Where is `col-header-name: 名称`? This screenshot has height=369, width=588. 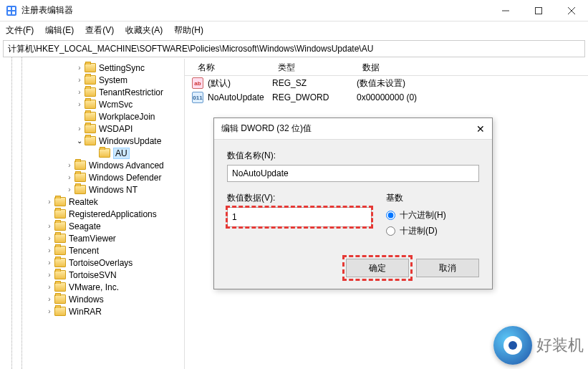
col-header-name: 名称 is located at coordinates (232, 67).